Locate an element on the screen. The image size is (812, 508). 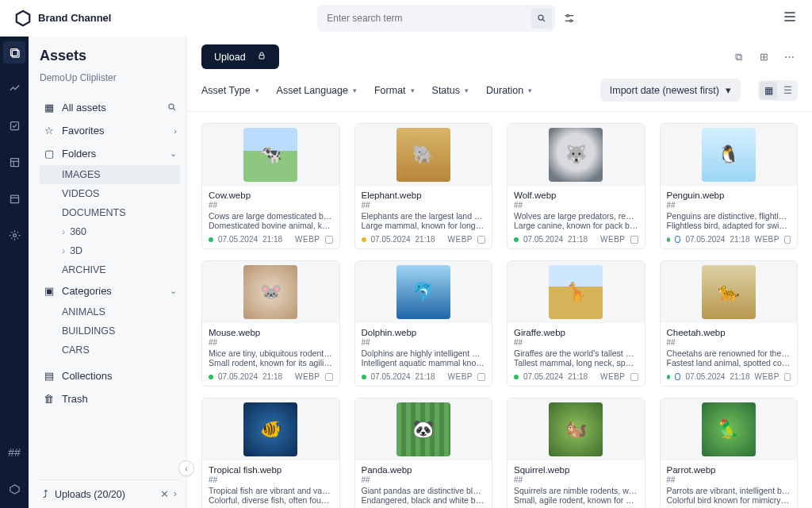
category-buildings: BUILDINGS is located at coordinates (109, 331).